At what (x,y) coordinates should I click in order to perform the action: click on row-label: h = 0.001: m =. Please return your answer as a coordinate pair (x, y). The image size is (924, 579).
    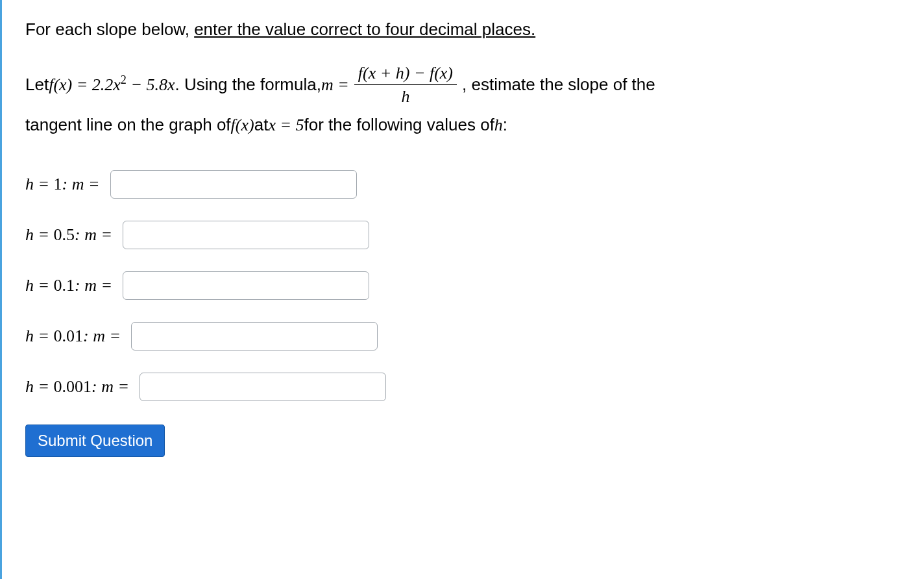
    Looking at the image, I should click on (77, 387).